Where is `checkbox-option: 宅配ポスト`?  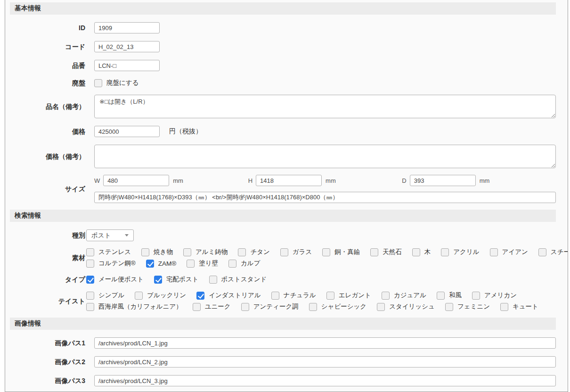 checkbox-option: 宅配ポスト is located at coordinates (176, 279).